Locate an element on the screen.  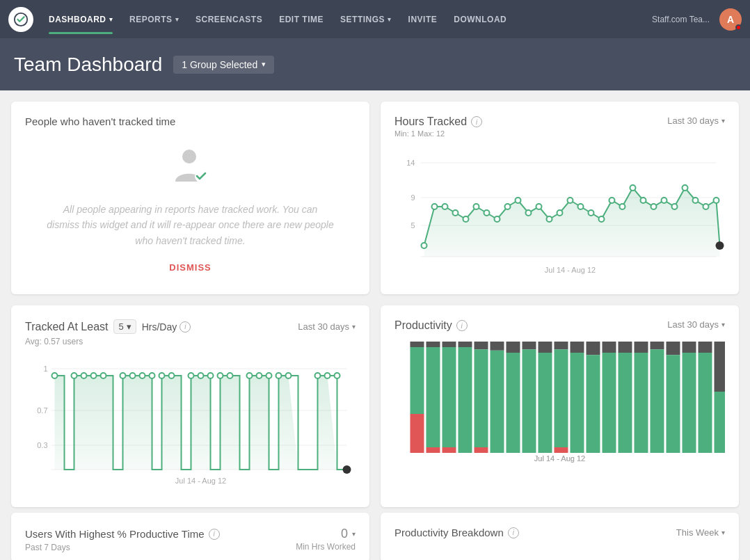
widget-title: People who haven't tracked time is located at coordinates (191, 121).